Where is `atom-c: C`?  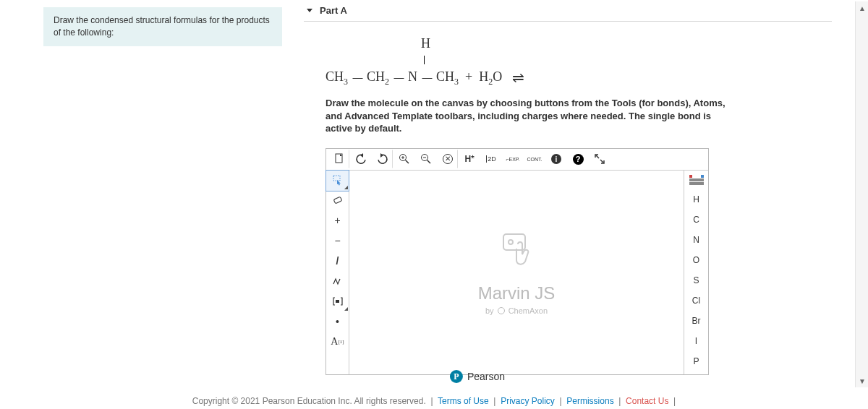 atom-c: C is located at coordinates (696, 220).